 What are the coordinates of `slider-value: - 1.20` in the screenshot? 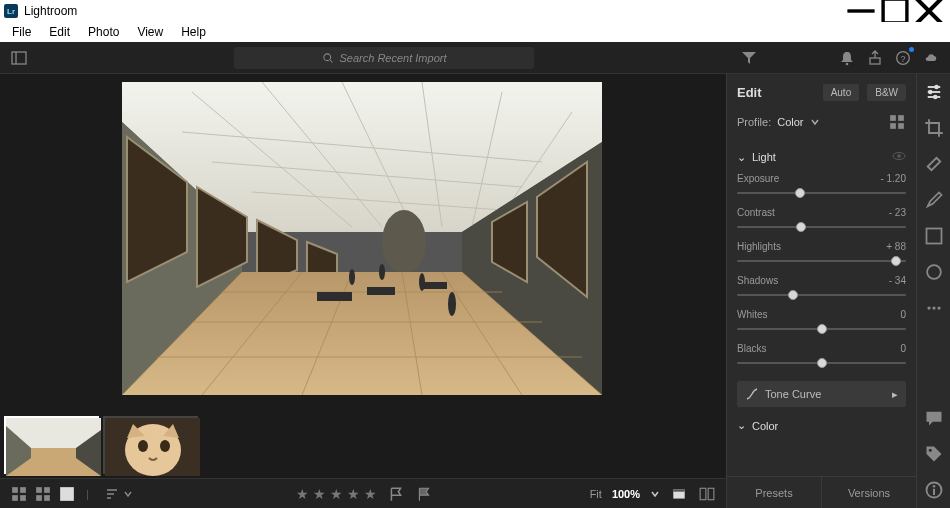 It's located at (893, 178).